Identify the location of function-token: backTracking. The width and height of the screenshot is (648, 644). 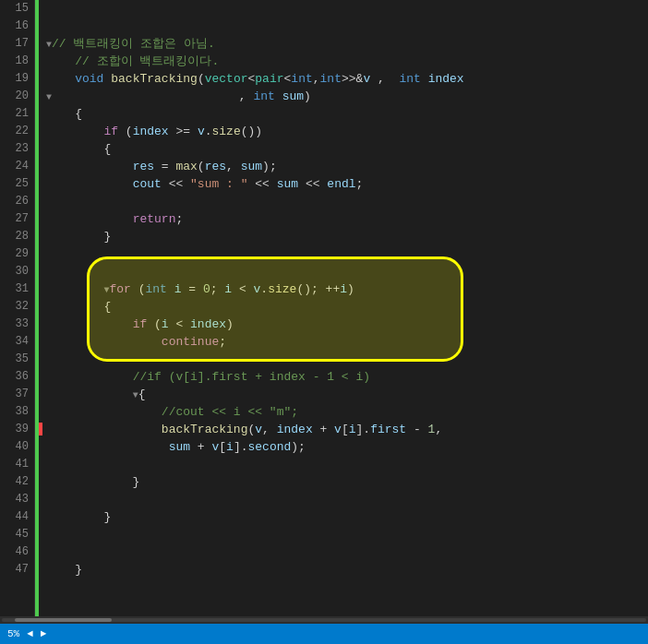
(154, 79).